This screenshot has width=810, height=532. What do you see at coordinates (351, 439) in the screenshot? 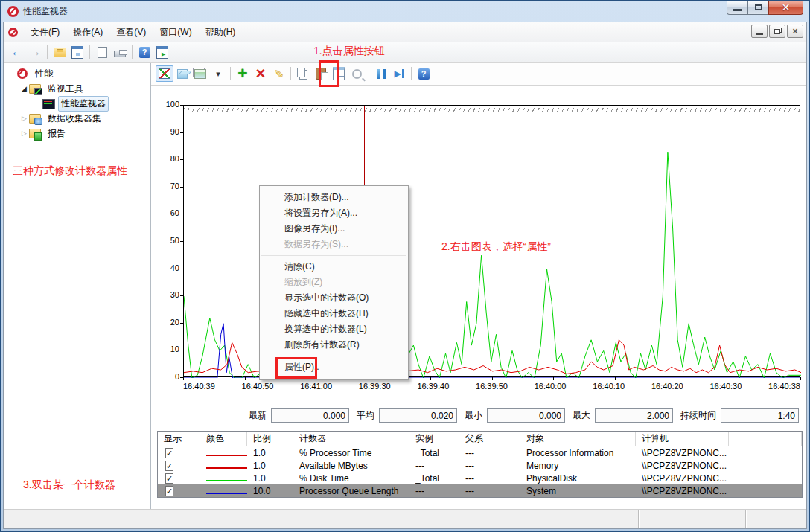
I see `column-header-4: 计数器` at bounding box center [351, 439].